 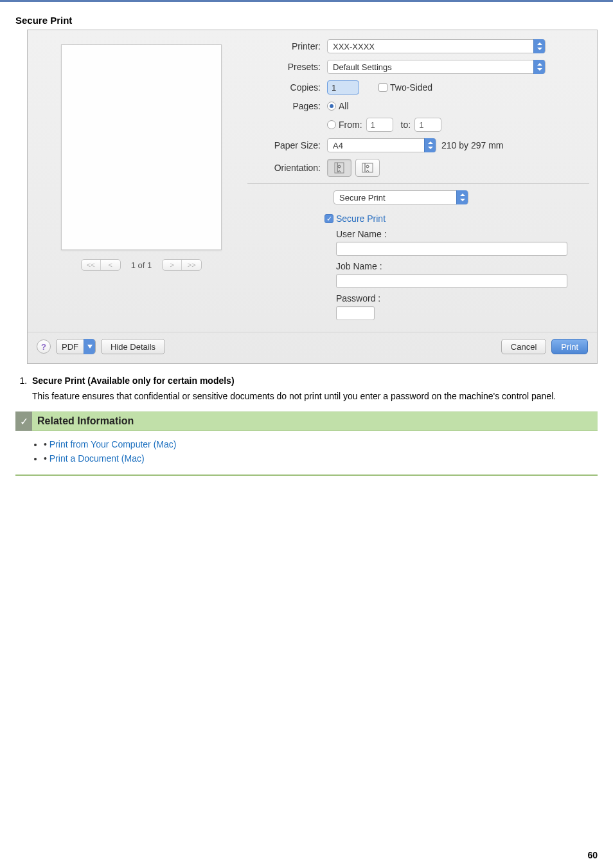 I want to click on nav-last-icon: >>, so click(x=191, y=265).